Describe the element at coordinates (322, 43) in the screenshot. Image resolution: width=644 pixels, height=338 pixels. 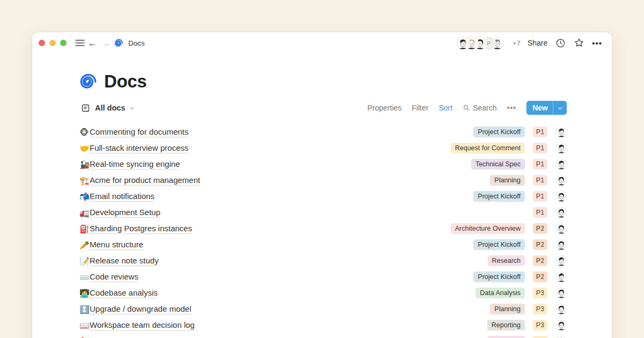
I see `window-titlebar: ← → Docs P +7 Share •••` at that location.